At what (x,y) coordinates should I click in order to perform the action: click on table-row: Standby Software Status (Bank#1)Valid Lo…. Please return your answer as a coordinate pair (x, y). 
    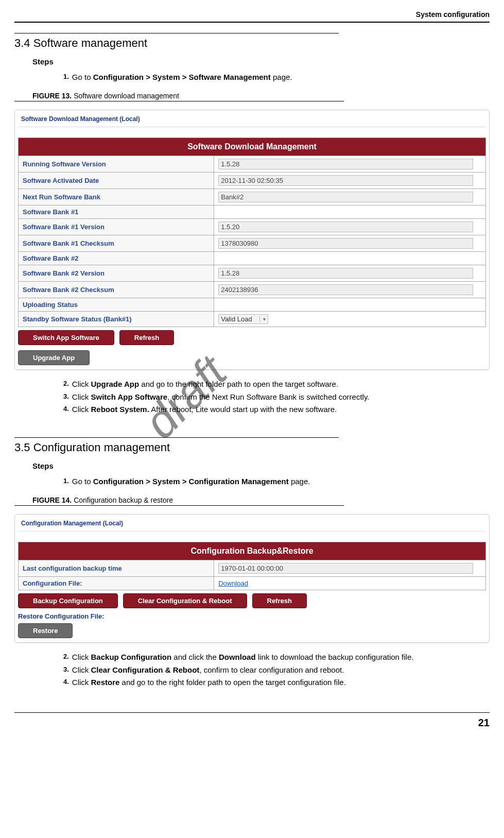
    Looking at the image, I should click on (252, 319).